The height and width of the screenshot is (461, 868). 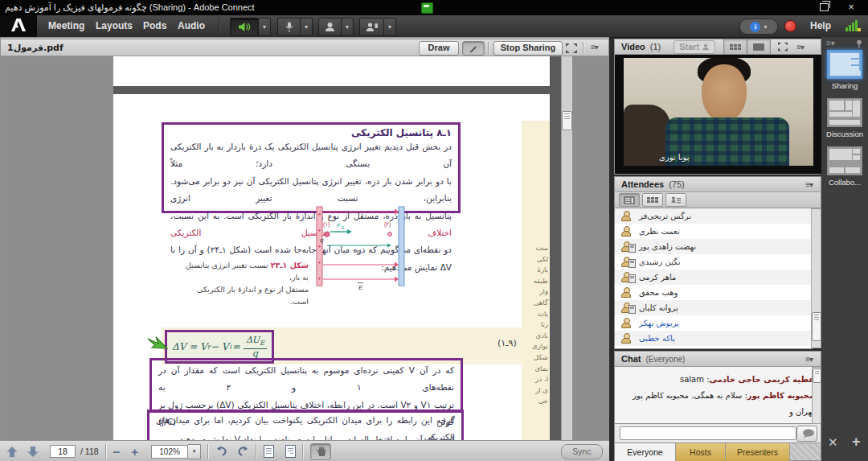 What do you see at coordinates (66, 26) in the screenshot?
I see `menu-meeting: Meeting` at bounding box center [66, 26].